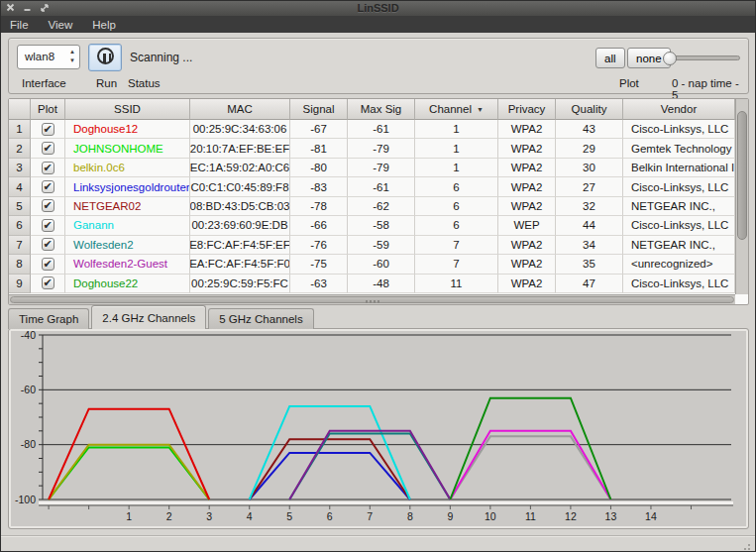  What do you see at coordinates (373, 299) in the screenshot?
I see `horizontal-scrollbar-thumb` at bounding box center [373, 299].